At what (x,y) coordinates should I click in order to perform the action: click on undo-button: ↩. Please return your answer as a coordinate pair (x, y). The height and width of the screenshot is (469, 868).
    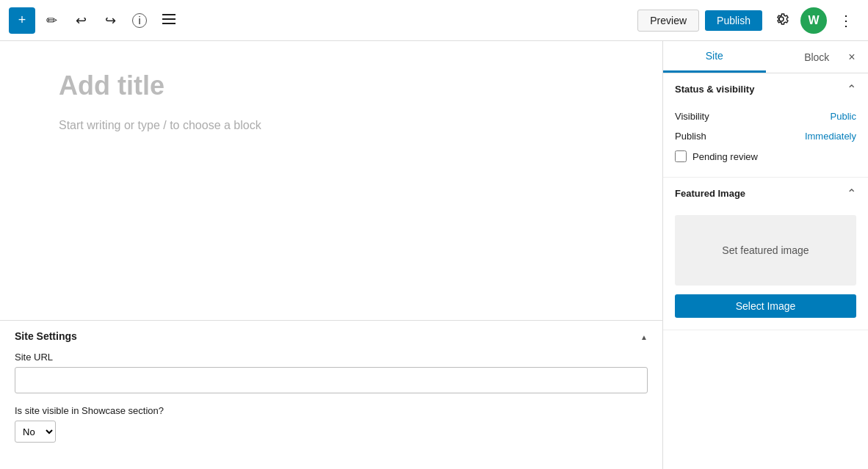
    Looking at the image, I should click on (81, 21).